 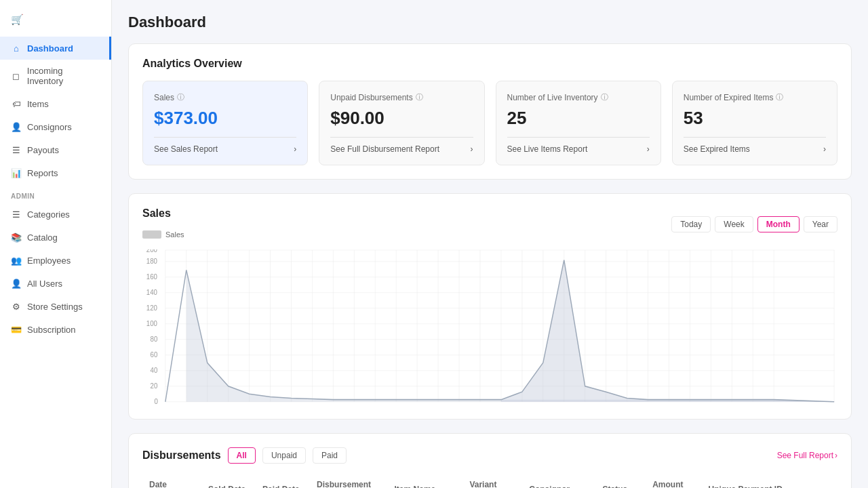 I want to click on legend-label: Sales, so click(x=175, y=235).